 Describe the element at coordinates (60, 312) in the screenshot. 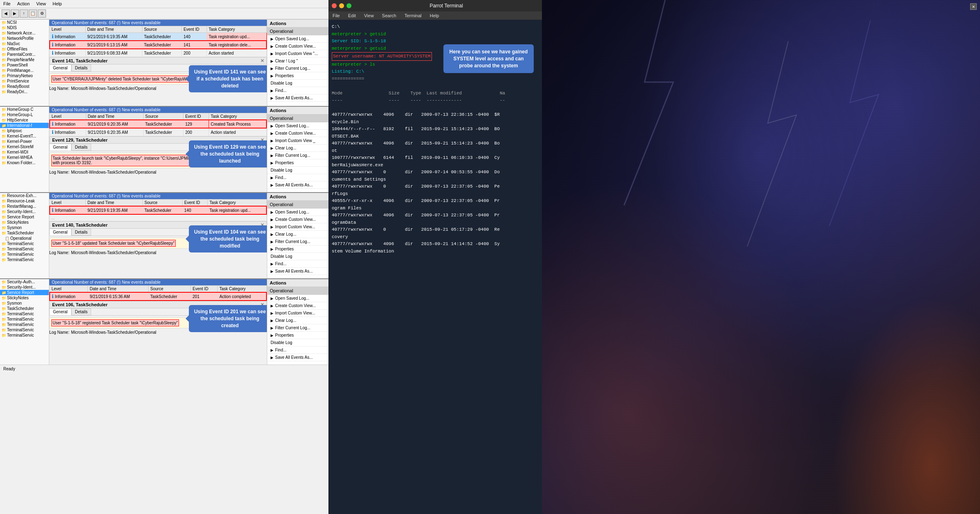

I see `tab-general-4: General` at that location.